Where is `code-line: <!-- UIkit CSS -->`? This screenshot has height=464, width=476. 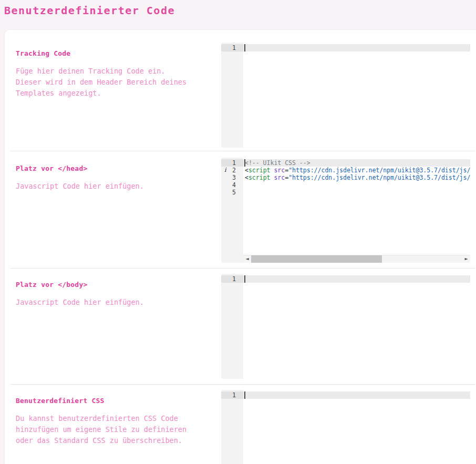 code-line: <!-- UIkit CSS --> is located at coordinates (357, 163).